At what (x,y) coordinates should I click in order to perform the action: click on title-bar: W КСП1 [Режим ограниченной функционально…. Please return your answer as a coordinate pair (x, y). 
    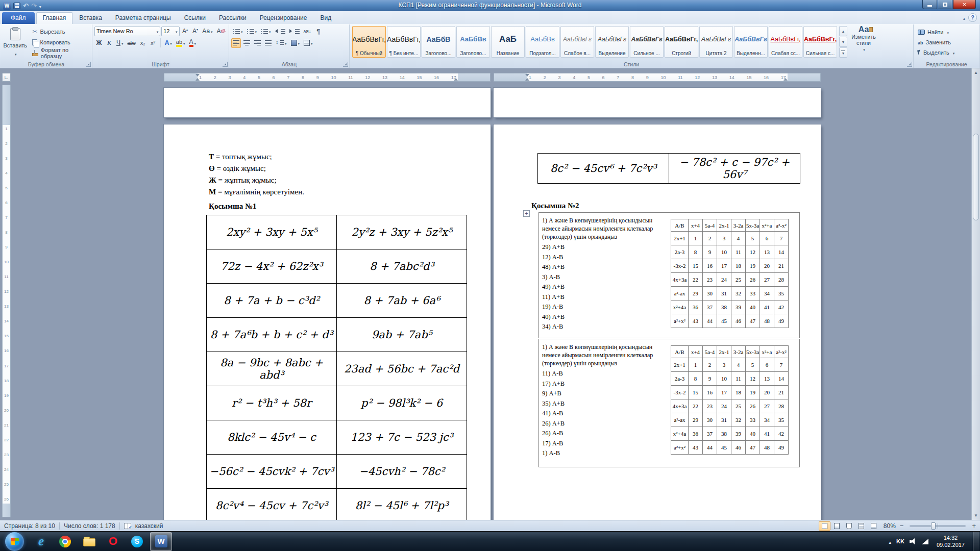
    Looking at the image, I should click on (490, 6).